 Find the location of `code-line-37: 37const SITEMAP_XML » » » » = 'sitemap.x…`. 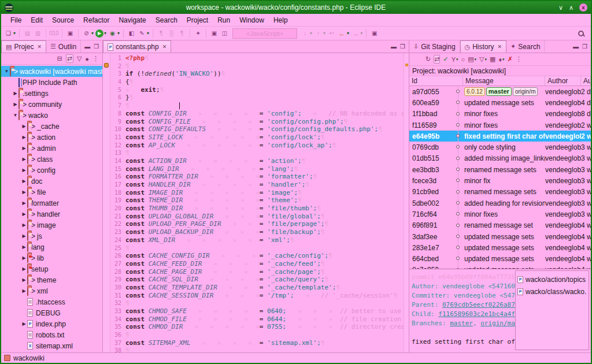

code-line-37: 37const SITEMAP_XML » » » » = 'sitemap.x… is located at coordinates (257, 343).